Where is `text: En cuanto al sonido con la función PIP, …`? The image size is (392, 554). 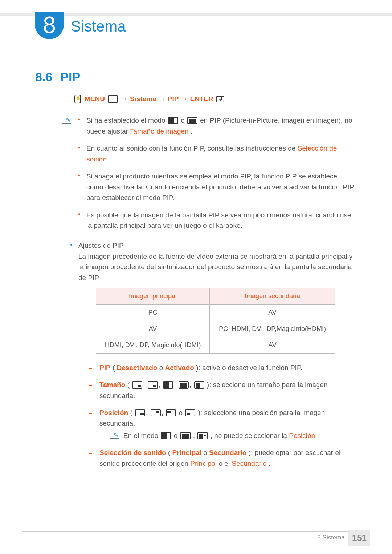 text: En cuanto al sonido con la función PIP, … is located at coordinates (192, 148).